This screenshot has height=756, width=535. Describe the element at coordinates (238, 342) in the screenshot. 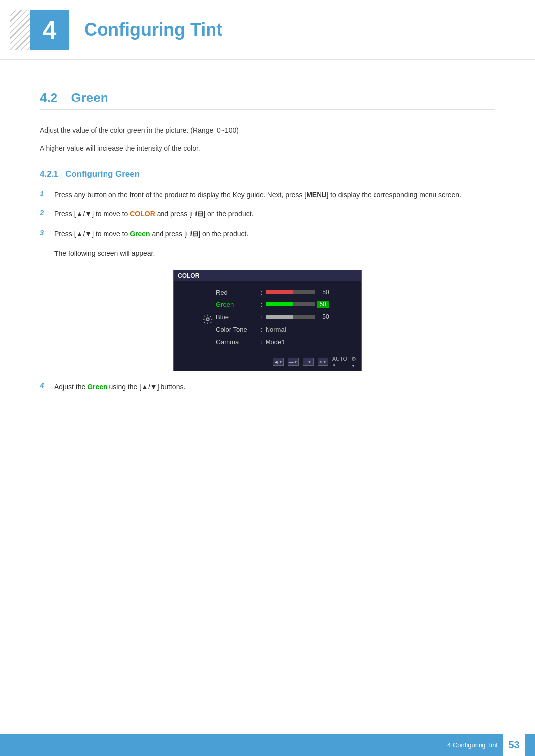

I see `monitor-label-gamma: Gamma` at that location.